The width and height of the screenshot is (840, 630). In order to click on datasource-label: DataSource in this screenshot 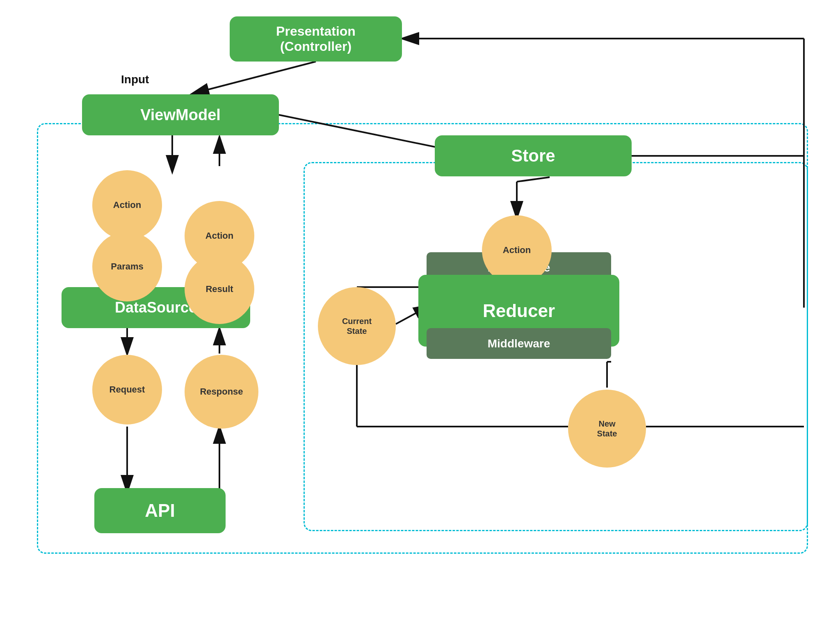, I will do `click(156, 308)`.